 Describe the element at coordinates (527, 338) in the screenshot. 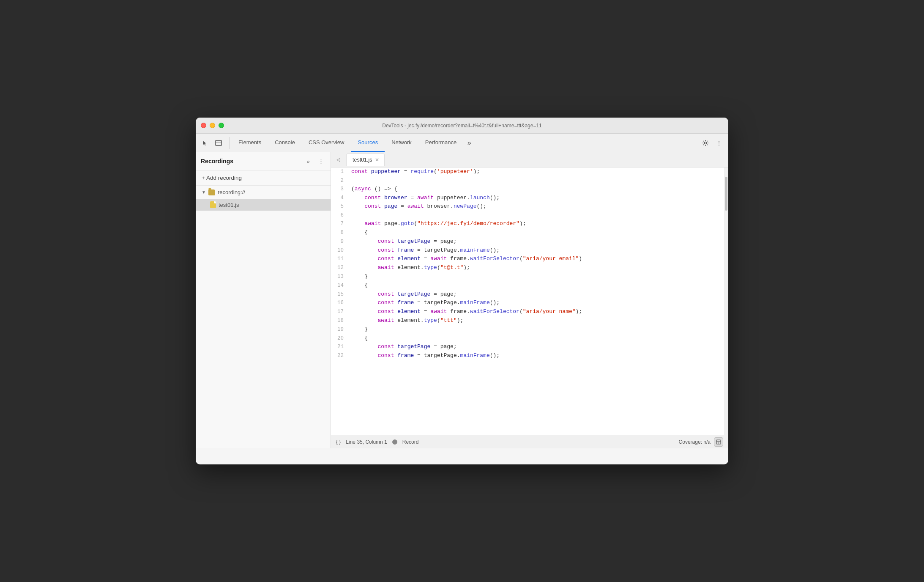

I see `table-row: 20 {` at that location.